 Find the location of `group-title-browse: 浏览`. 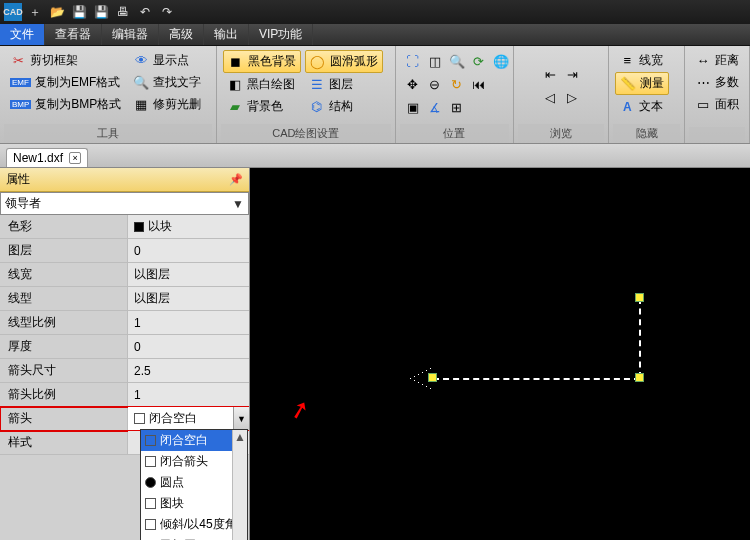

group-title-browse: 浏览 is located at coordinates (562, 134).